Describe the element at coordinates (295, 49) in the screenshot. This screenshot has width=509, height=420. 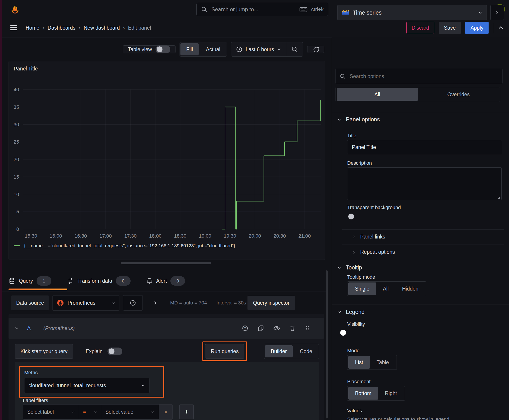
I see `zoom-out-button` at that location.